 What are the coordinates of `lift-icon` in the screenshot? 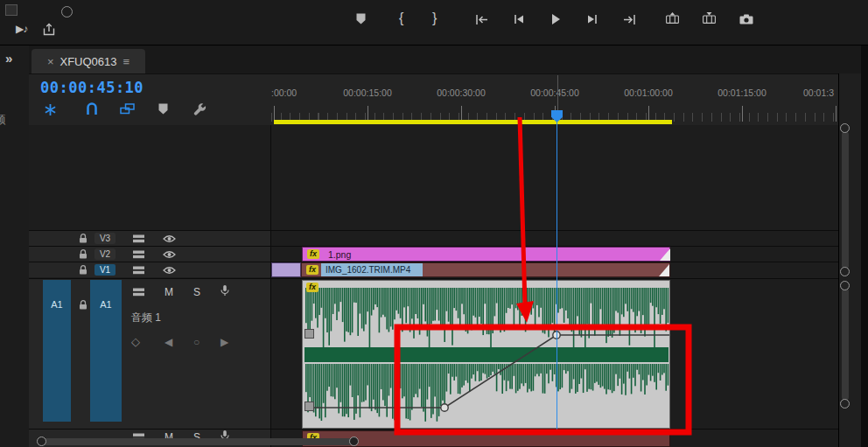 It's located at (672, 17).